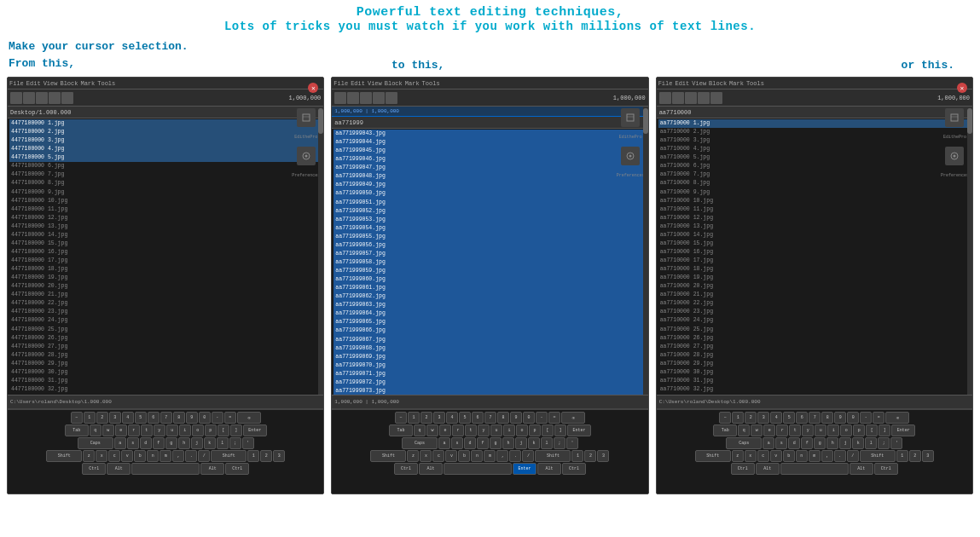  Describe the element at coordinates (751, 418) in the screenshot. I see `key-2-3: 2` at that location.